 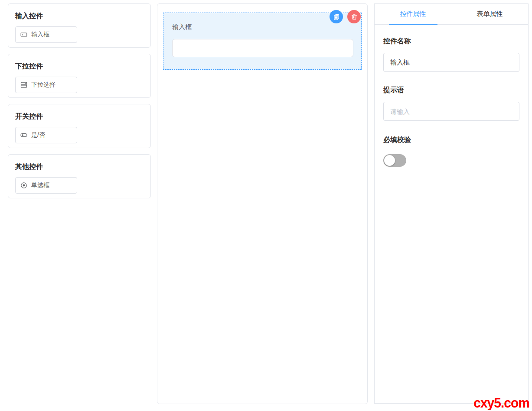 What do you see at coordinates (40, 35) in the screenshot?
I see `palette-item-label: 输入框` at bounding box center [40, 35].